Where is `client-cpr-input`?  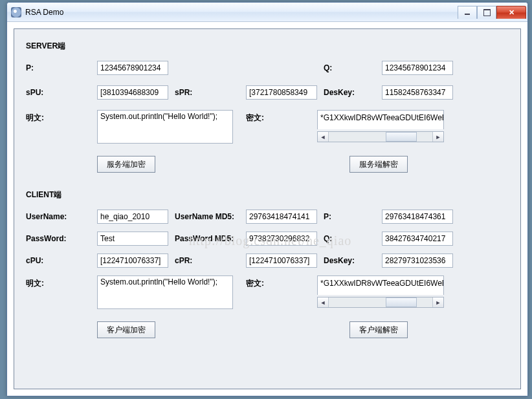
client-cpr-input is located at coordinates (282, 261).